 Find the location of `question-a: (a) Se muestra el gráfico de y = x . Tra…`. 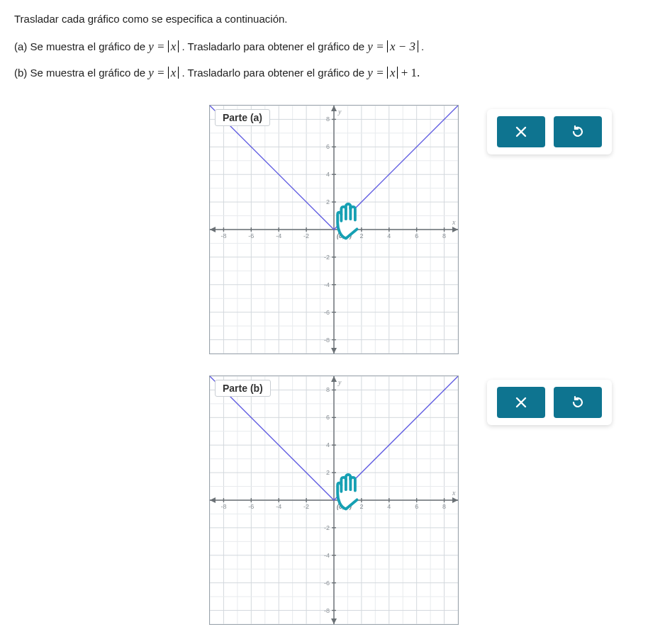

question-a: (a) Se muestra el gráfico de y = x . Tra… is located at coordinates (332, 47).